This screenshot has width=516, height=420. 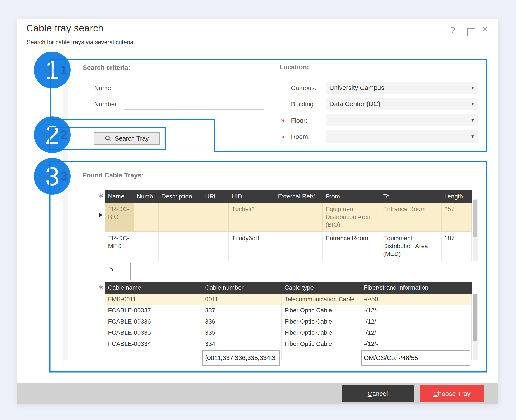 I want to click on cell-from: Equipment Distribution Area (BIO), so click(x=352, y=217).